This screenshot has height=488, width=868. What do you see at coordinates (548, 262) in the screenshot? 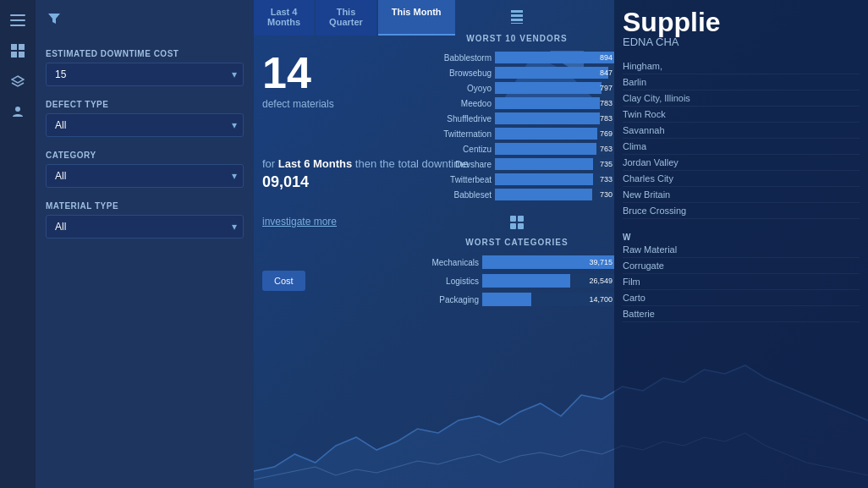
I see `category-bar-wrap: 39,715` at bounding box center [548, 262].